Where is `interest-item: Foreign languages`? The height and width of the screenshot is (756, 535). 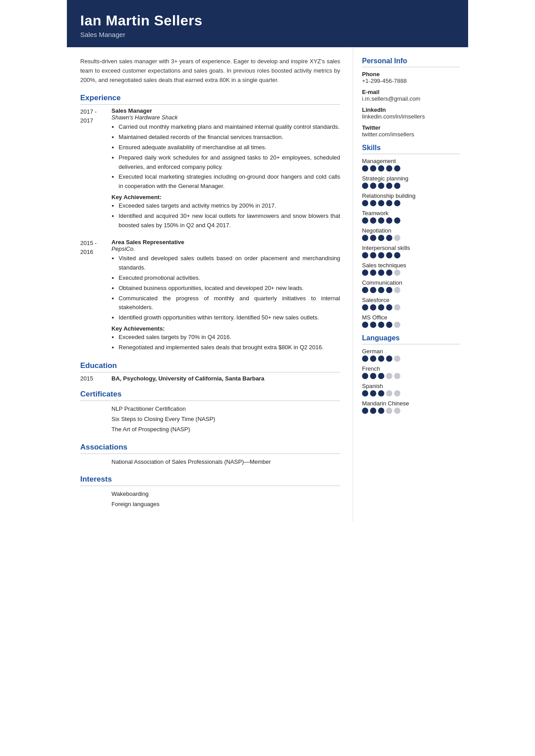
interest-item: Foreign languages is located at coordinates (226, 504).